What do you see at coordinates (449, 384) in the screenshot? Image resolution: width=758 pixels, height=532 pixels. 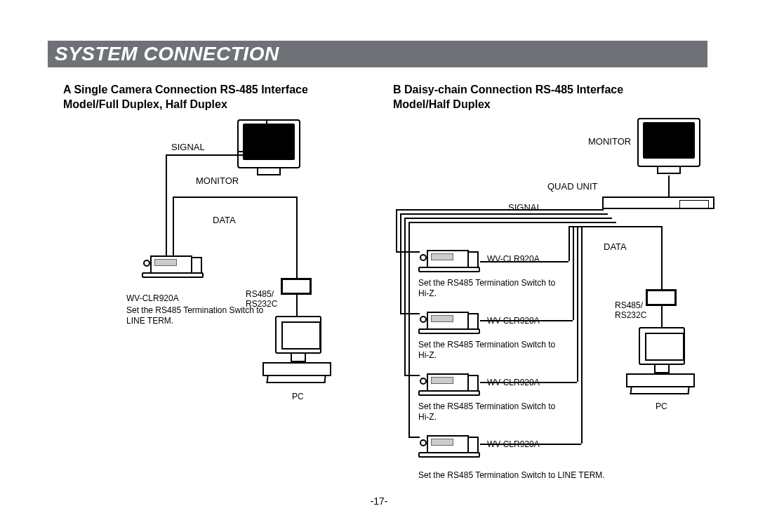 I see `camera-device-b3` at bounding box center [449, 384].